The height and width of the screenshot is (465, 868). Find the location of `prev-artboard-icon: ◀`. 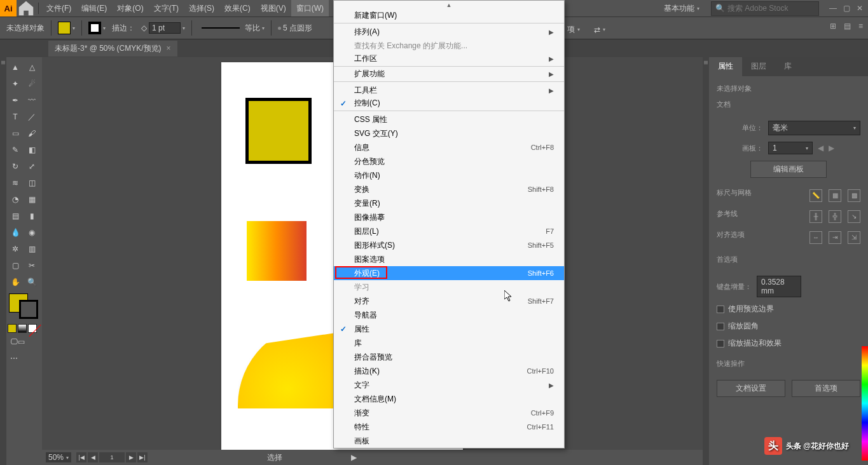

prev-artboard-icon: ◀ is located at coordinates (93, 457).